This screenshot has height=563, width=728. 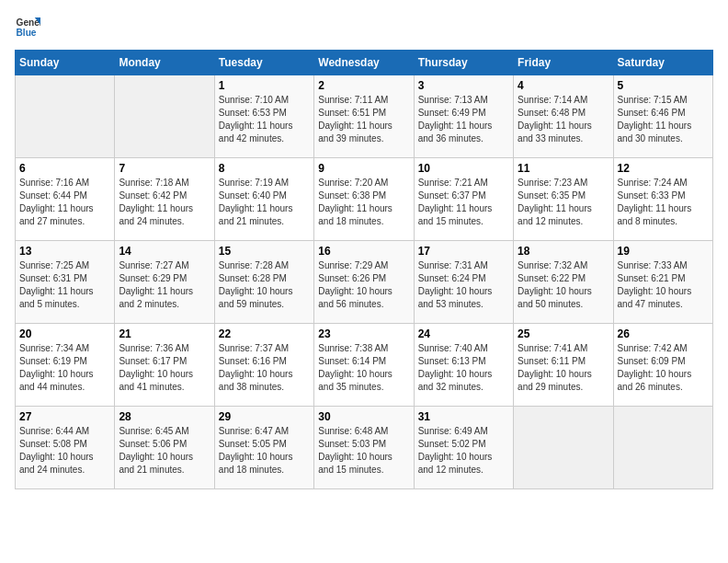 I want to click on calendar-cell: 5Sunrise: 7:15 AM Sunset: 6:46 PM Daylig…, so click(x=663, y=117).